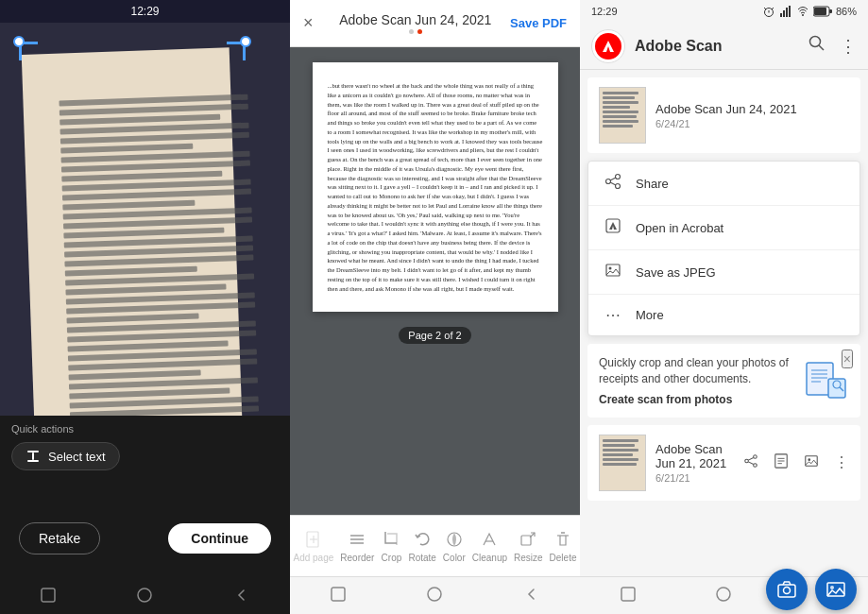  I want to click on nav-back-icon, so click(242, 595).